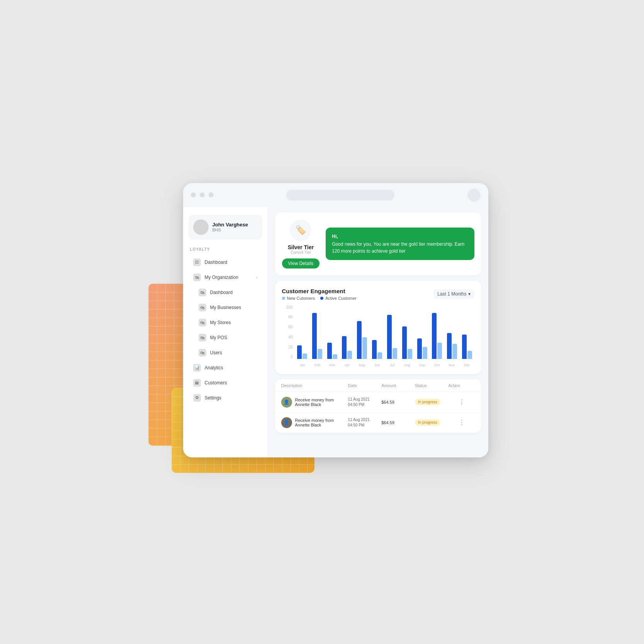  I want to click on loyalty-label: LOYALTY, so click(226, 250).